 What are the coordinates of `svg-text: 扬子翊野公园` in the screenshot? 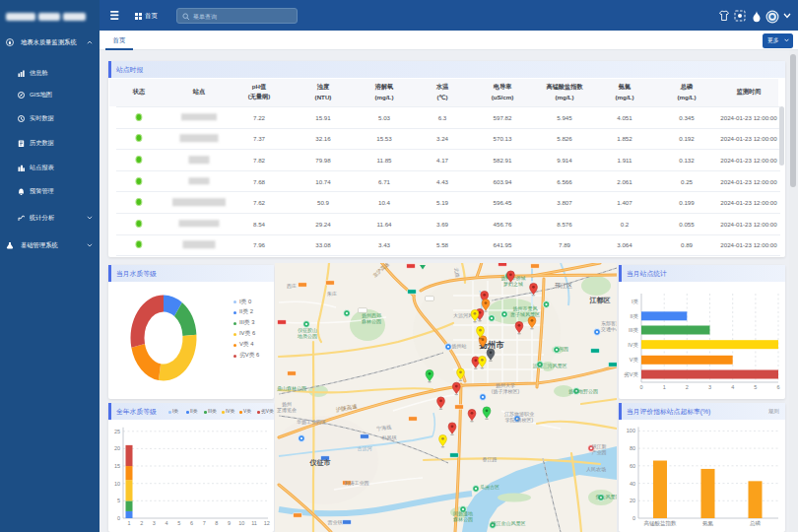 It's located at (583, 392).